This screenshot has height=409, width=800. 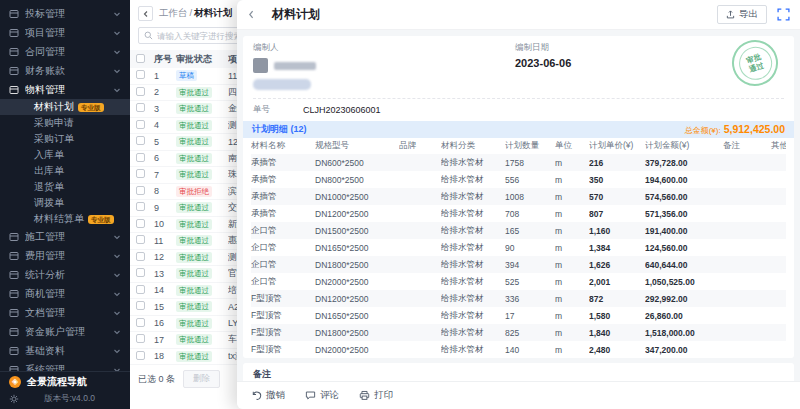 I want to click on sidebar-item-inbound: 入库单, so click(x=65, y=155).